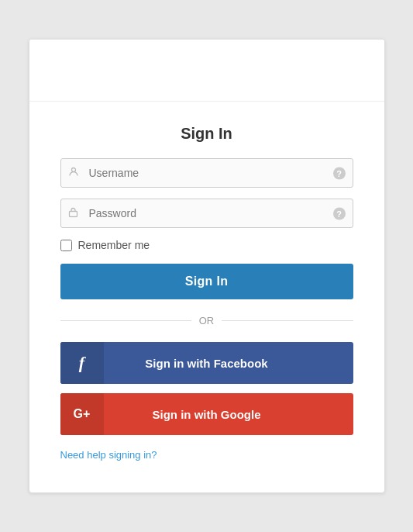 This screenshot has height=532, width=413. Describe the element at coordinates (229, 363) in the screenshot. I see `facebook-button-label: Sign in with Facebook` at that location.